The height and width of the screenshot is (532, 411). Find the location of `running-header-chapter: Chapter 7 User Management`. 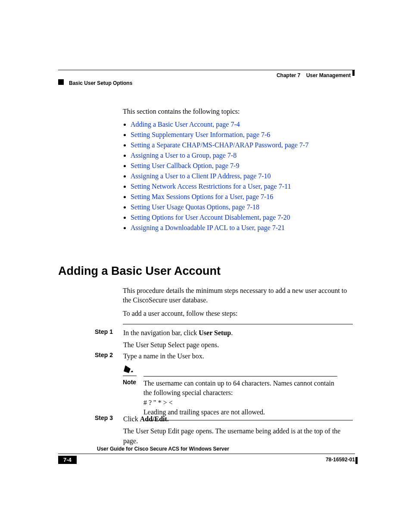

running-header-chapter: Chapter 7 User Management is located at coordinates (314, 75).